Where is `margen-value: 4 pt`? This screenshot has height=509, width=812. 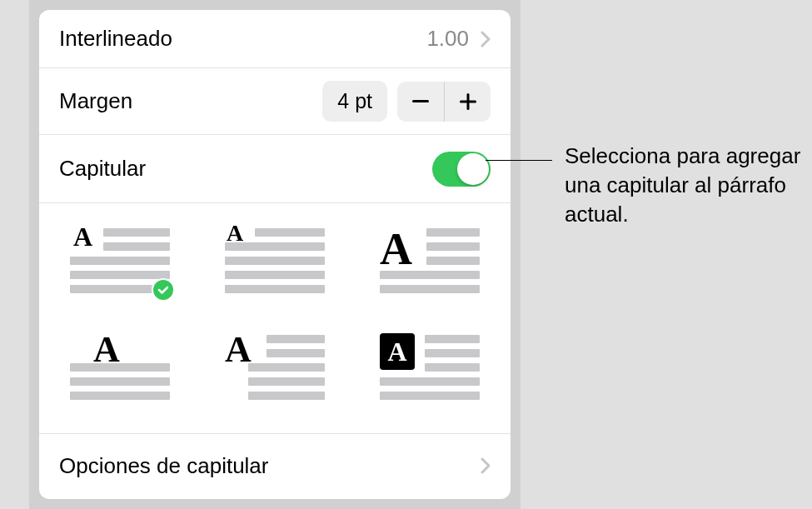
margen-value: 4 pt is located at coordinates (355, 102).